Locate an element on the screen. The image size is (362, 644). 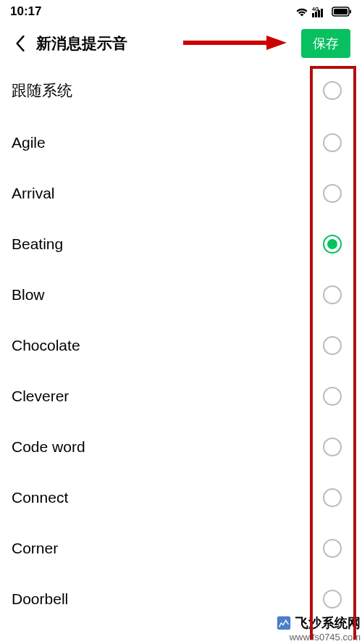
sound-item-follow-system: 跟随系统 is located at coordinates (181, 91).